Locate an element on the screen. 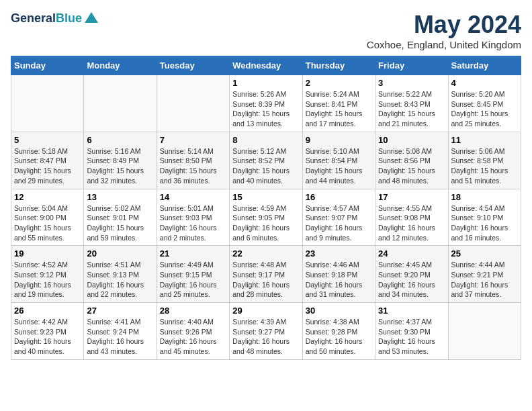 Image resolution: width=532 pixels, height=411 pixels. day-number: 23 is located at coordinates (339, 254).